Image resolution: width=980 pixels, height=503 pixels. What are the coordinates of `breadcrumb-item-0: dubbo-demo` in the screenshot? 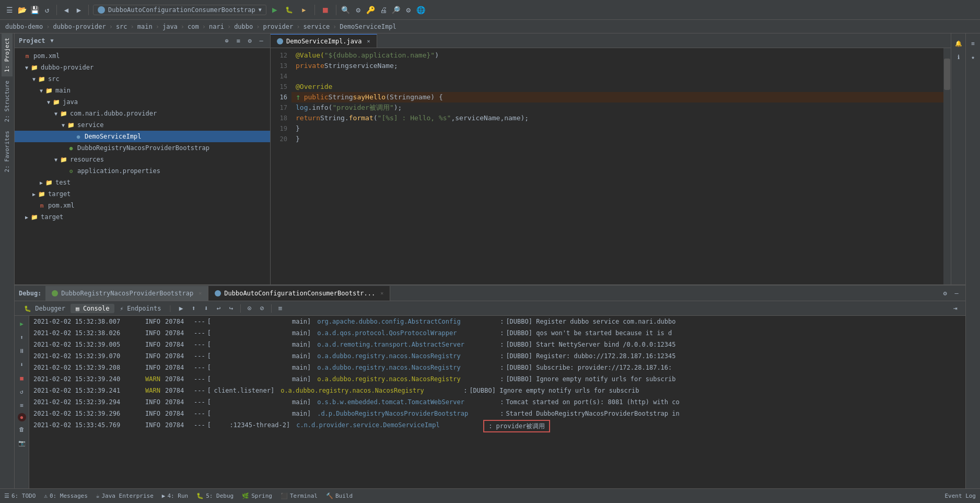 It's located at (24, 27).